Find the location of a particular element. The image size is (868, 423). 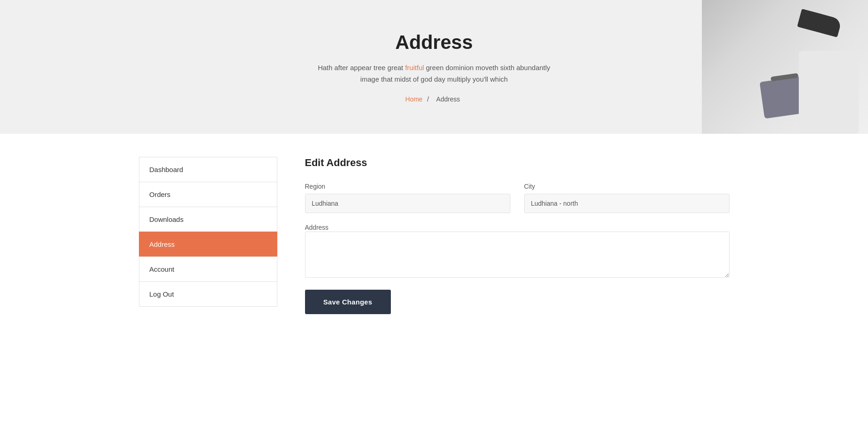

region-group: Region is located at coordinates (408, 198).